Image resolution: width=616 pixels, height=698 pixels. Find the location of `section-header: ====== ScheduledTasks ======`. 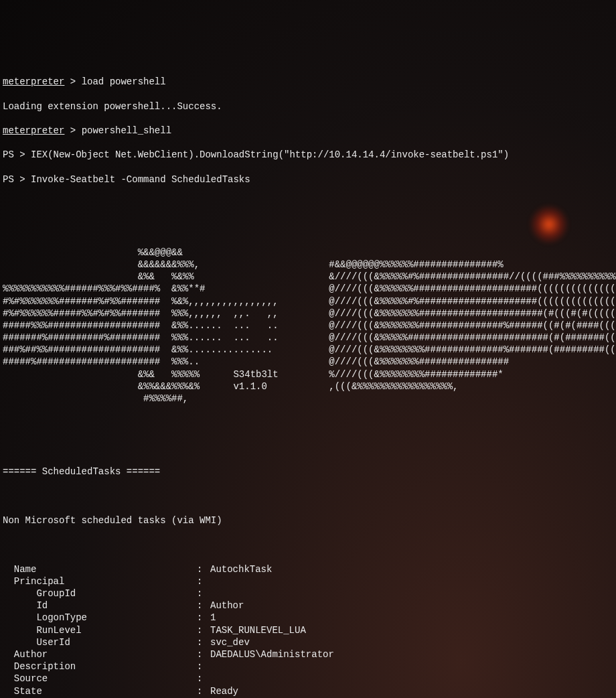

section-header: ====== ScheduledTasks ====== is located at coordinates (308, 472).